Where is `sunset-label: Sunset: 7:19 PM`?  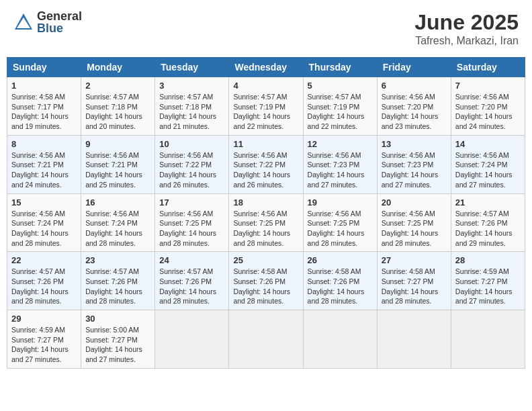 sunset-label: Sunset: 7:19 PM is located at coordinates (259, 107).